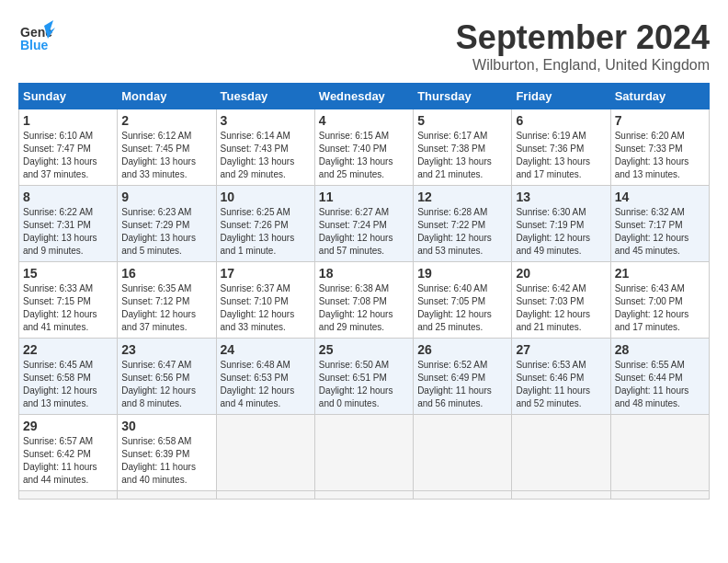  I want to click on month-title: September 2024, so click(583, 38).